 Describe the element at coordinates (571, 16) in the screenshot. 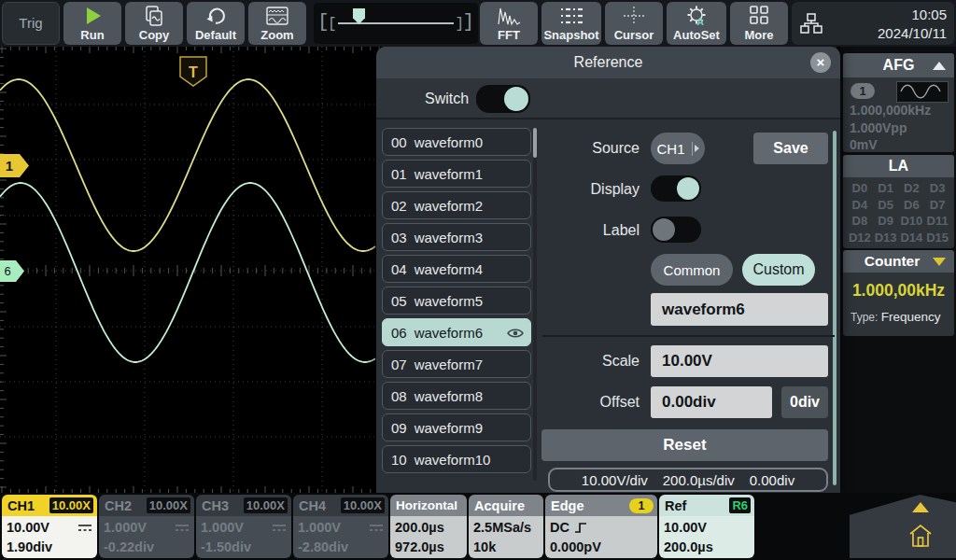

I see `snapshot-list-icon` at that location.